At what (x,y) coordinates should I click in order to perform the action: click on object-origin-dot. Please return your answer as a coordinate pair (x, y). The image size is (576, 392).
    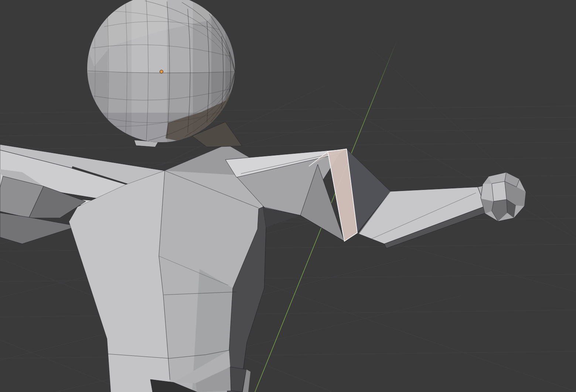
    Looking at the image, I should click on (162, 72).